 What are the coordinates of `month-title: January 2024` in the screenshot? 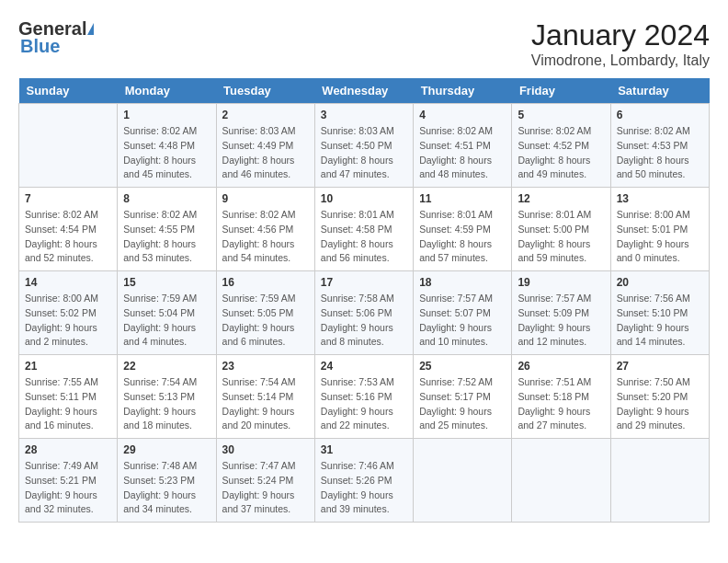 It's located at (620, 35).